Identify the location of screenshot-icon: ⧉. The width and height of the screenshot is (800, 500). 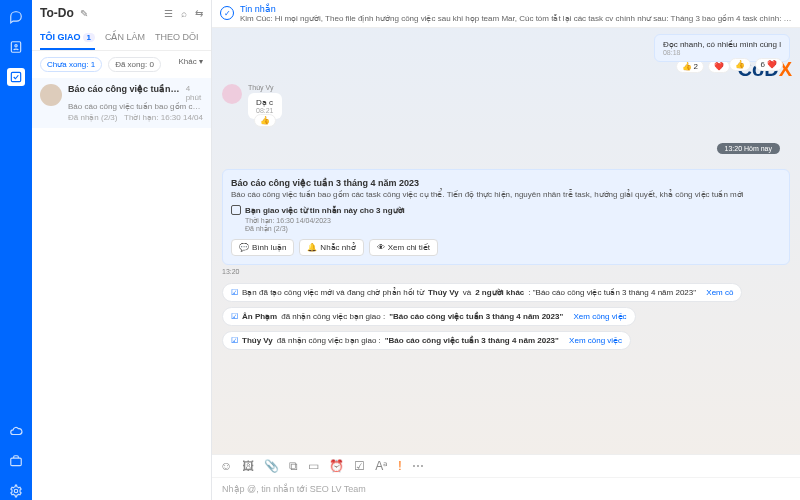
(294, 466).